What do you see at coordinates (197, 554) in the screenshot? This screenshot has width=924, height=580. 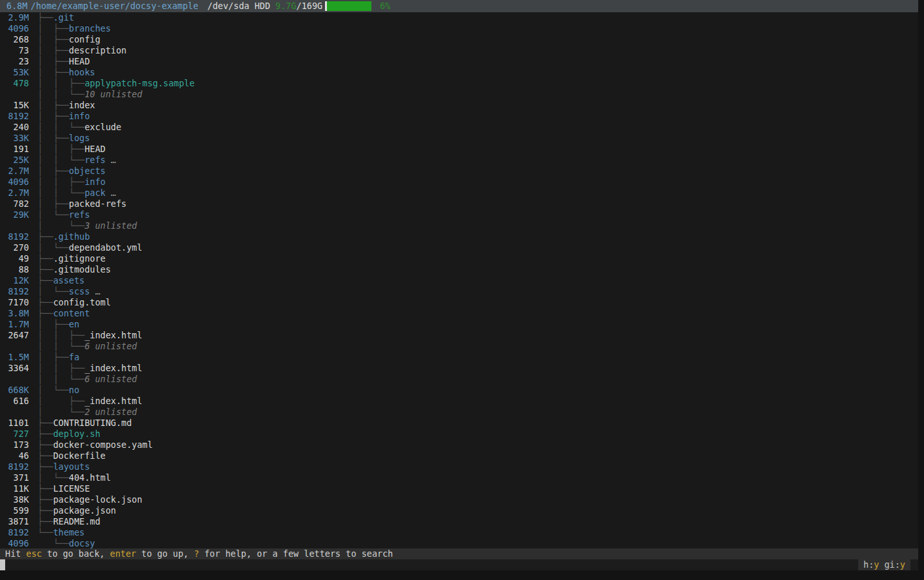 I see `key-hint: ?` at bounding box center [197, 554].